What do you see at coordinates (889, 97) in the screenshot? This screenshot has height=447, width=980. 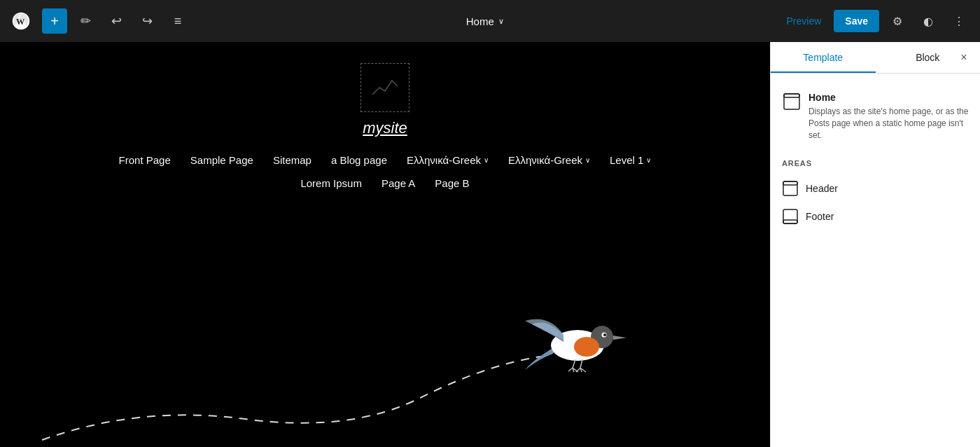 I see `home-item-title: Home` at bounding box center [889, 97].